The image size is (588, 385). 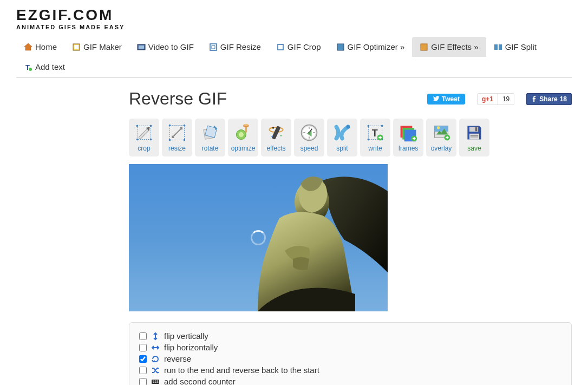 What do you see at coordinates (103, 47) in the screenshot?
I see `nav-label: GIF Maker` at bounding box center [103, 47].